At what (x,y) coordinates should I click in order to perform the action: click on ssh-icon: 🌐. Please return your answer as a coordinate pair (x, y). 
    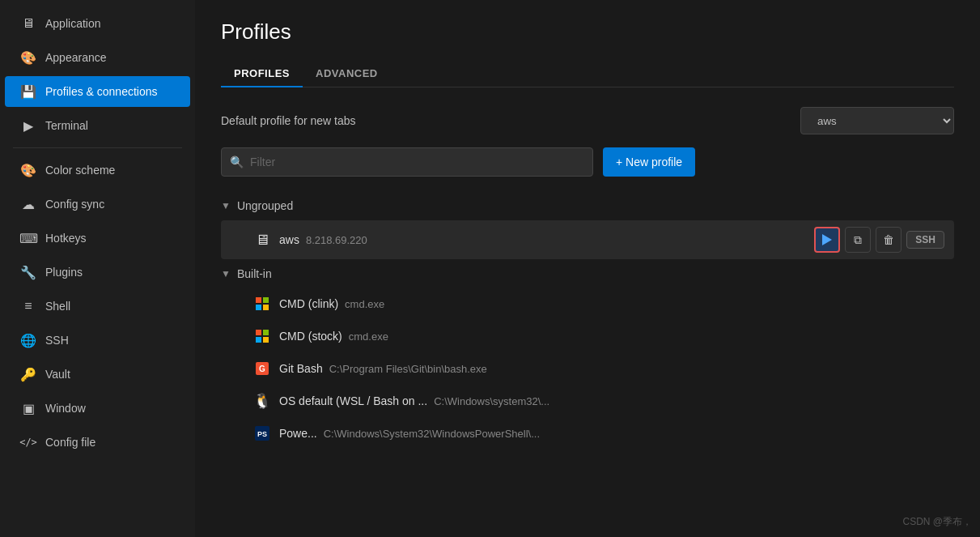
    Looking at the image, I should click on (28, 340).